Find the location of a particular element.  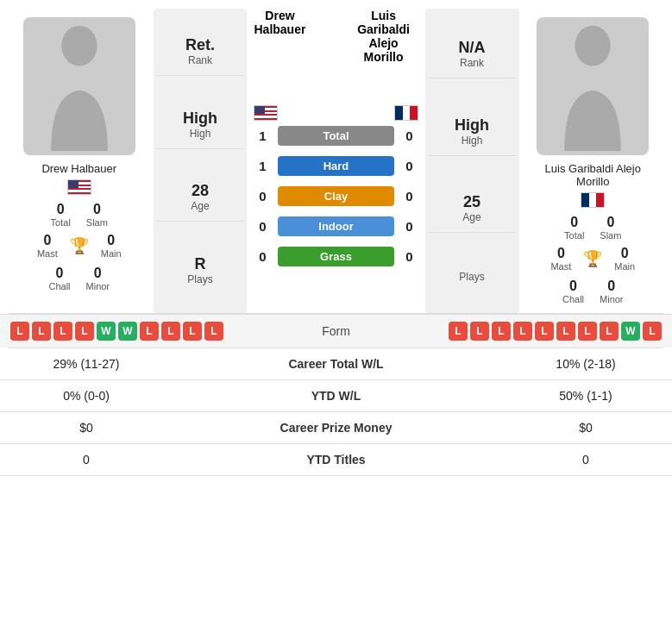

player1-name: Drew Halbauer is located at coordinates (79, 169).